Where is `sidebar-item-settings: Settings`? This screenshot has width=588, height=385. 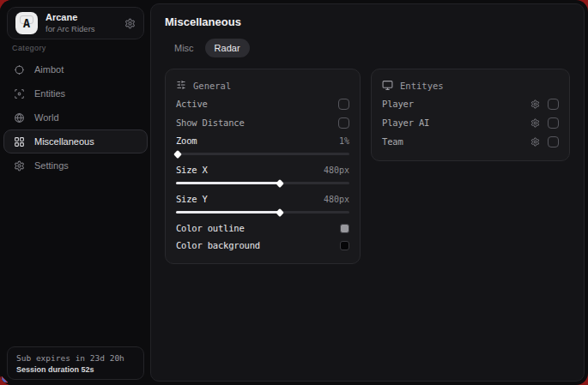 sidebar-item-settings: Settings is located at coordinates (76, 165).